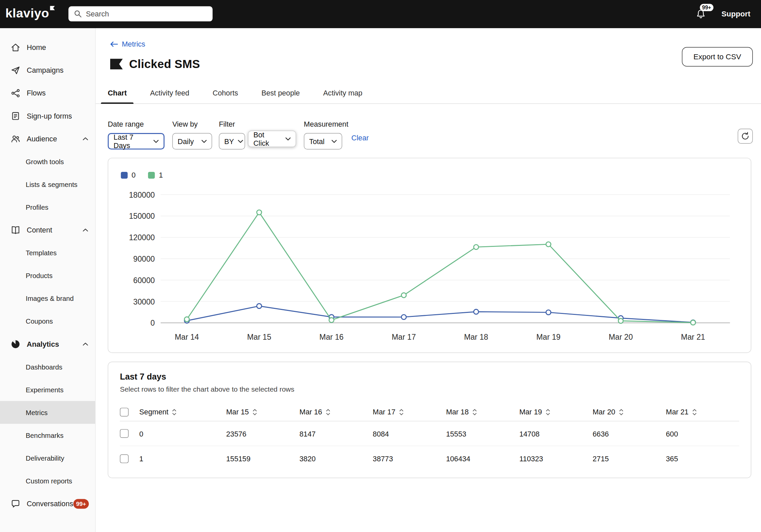 Image resolution: width=761 pixels, height=532 pixels. What do you see at coordinates (317, 141) in the screenshot?
I see `measurement-value: Total` at bounding box center [317, 141].